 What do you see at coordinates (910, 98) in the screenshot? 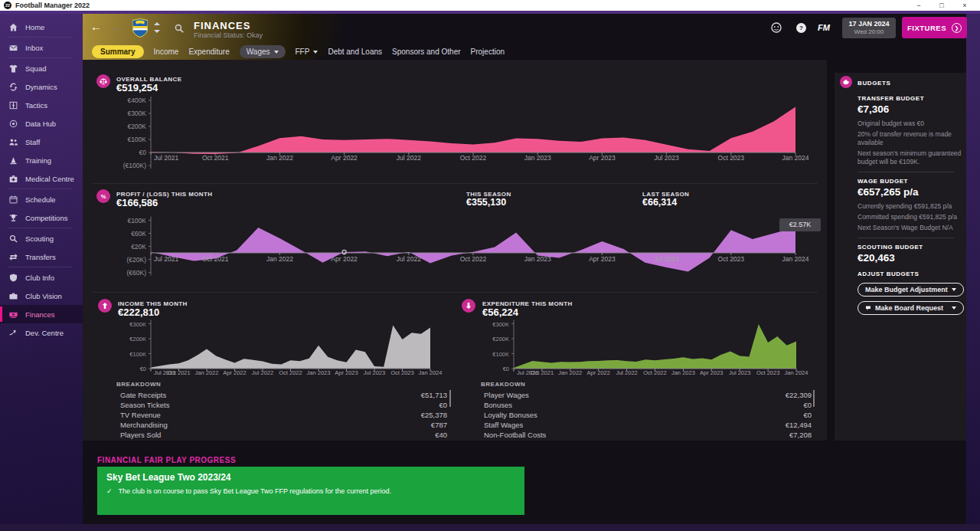
I see `transfer-budget-label: TRANSFER BUDGET` at bounding box center [910, 98].